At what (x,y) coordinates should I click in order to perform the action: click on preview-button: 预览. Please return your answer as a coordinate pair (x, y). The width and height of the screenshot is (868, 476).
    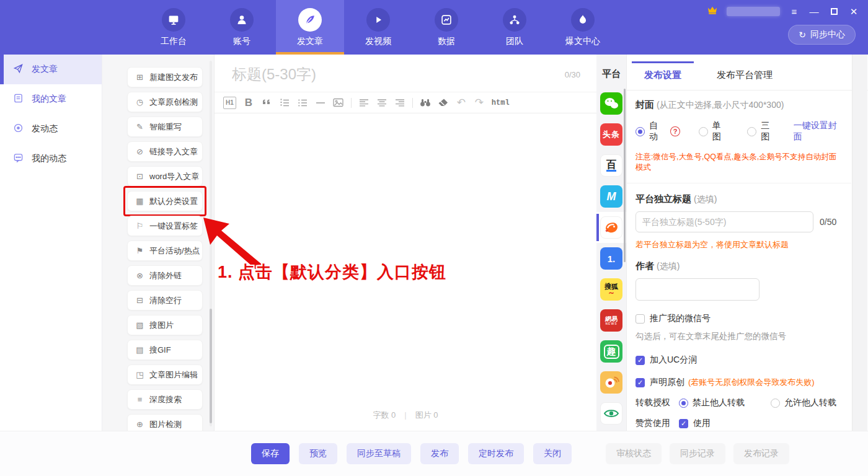
    Looking at the image, I should click on (318, 454).